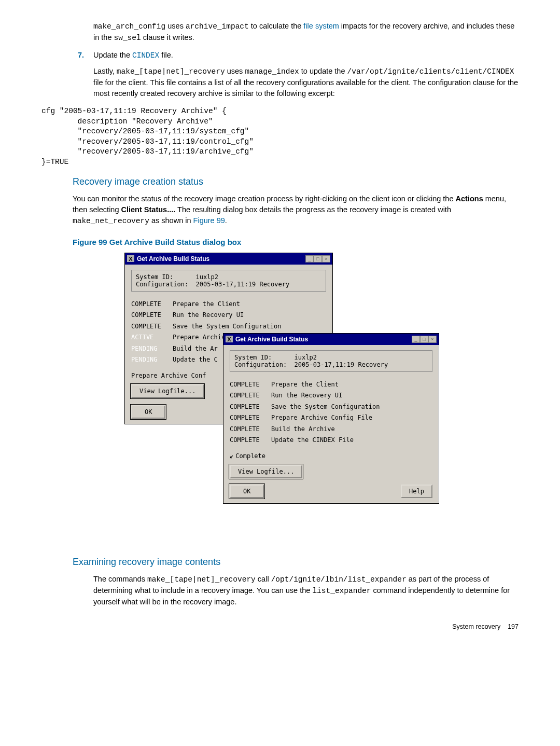  What do you see at coordinates (331, 430) in the screenshot?
I see `status-row: COMPLETEBuild the Archive` at bounding box center [331, 430].